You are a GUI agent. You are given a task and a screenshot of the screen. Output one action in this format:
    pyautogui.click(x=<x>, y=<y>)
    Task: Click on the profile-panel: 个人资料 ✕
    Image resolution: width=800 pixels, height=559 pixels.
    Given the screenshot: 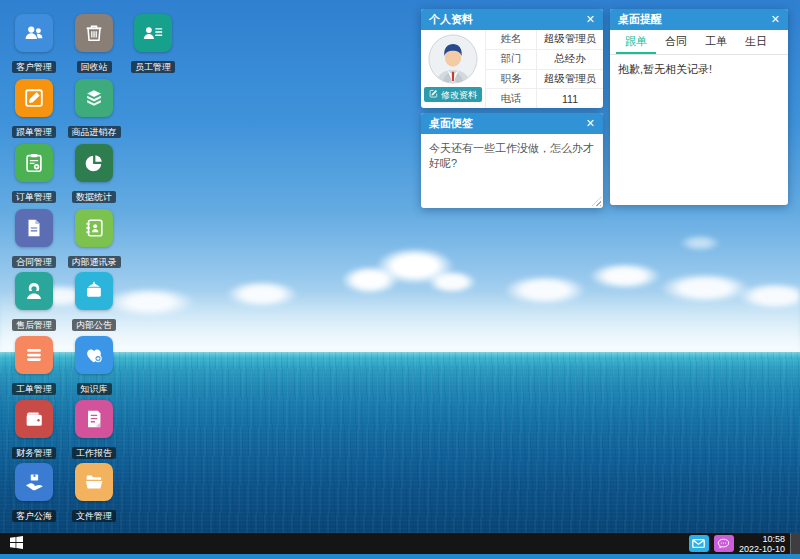 What is the action you would take?
    pyautogui.click(x=512, y=58)
    